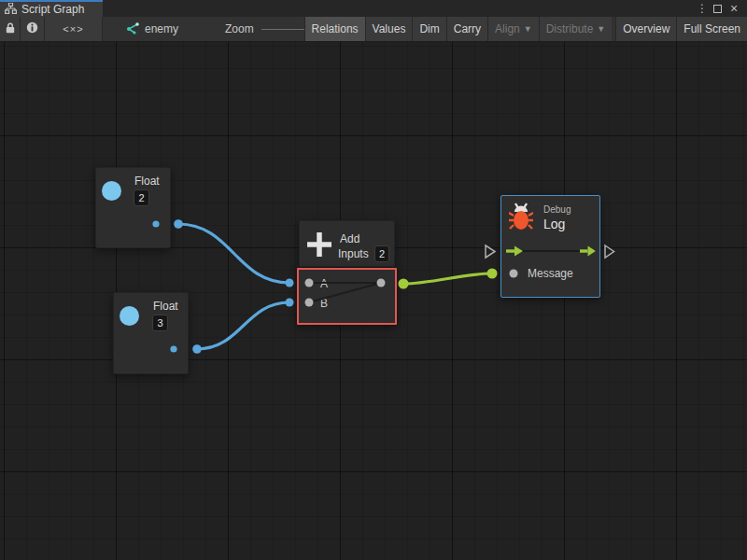  I want to click on node-add-header: Add Inputs 2, so click(347, 244).